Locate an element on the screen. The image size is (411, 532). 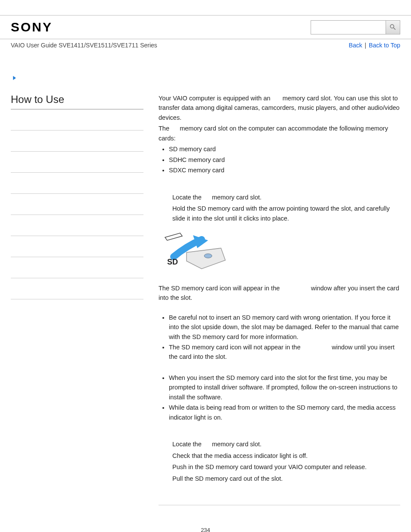
back-to-top-link: Back to Top is located at coordinates (384, 45).